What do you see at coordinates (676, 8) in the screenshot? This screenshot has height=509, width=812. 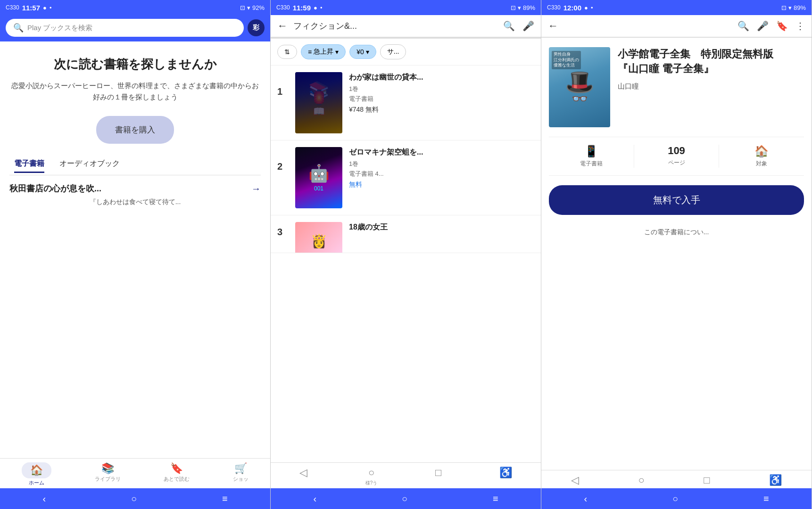 I see `status-bar-3: C330 12:00 ● • ⊡ ▾ 89%` at bounding box center [676, 8].